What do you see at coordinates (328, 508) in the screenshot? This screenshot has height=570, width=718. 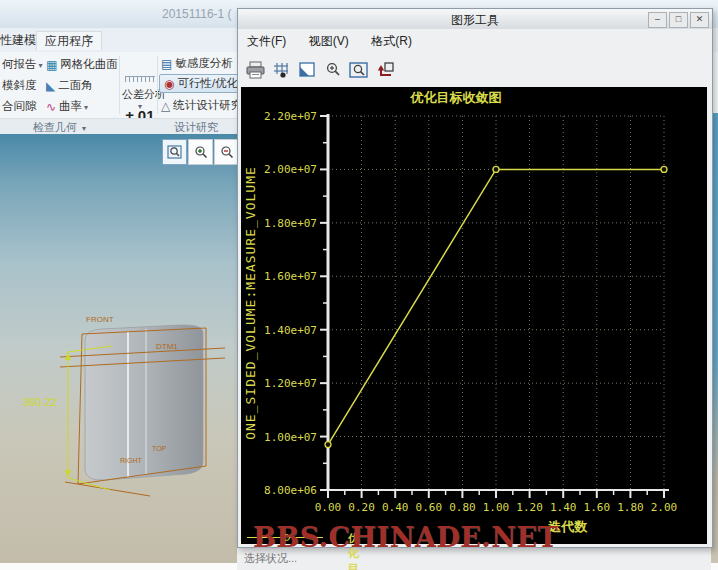 I see `svg-text: 0.00` at bounding box center [328, 508].